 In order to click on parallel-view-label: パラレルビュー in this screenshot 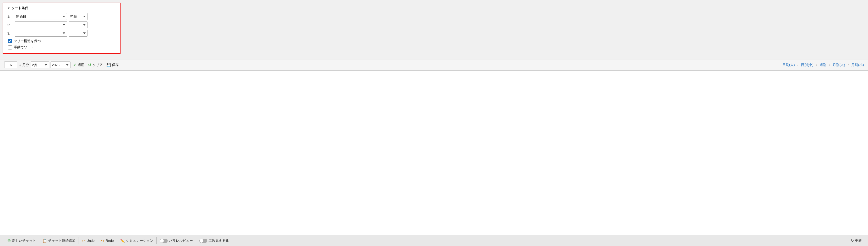, I will do `click(181, 241)`.